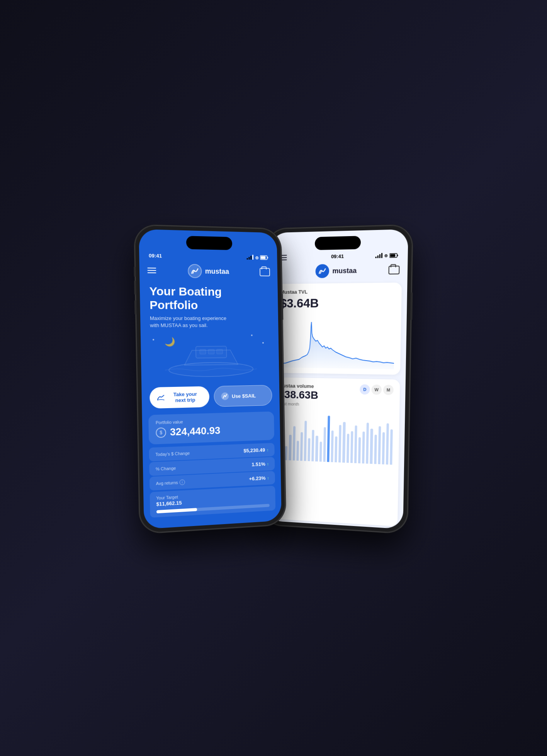  What do you see at coordinates (379, 256) in the screenshot?
I see `signal-icon-right` at bounding box center [379, 256].